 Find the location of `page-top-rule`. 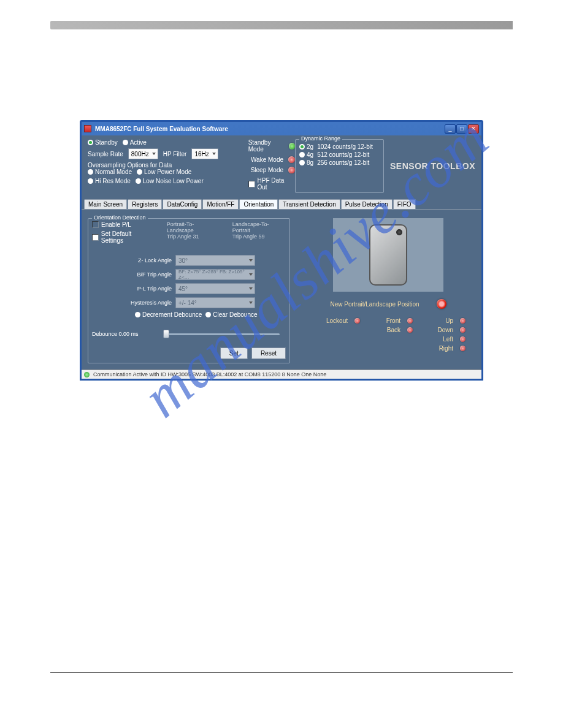

page-top-rule is located at coordinates (282, 25).